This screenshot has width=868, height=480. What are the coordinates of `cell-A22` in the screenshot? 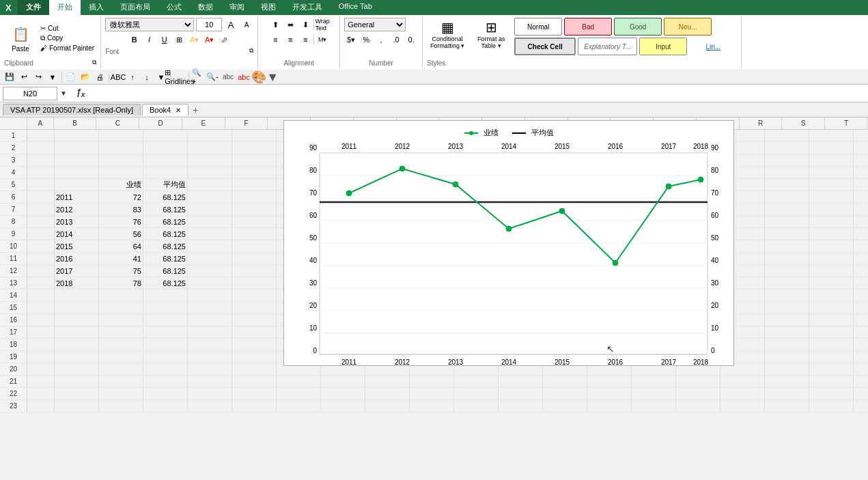 It's located at (41, 393).